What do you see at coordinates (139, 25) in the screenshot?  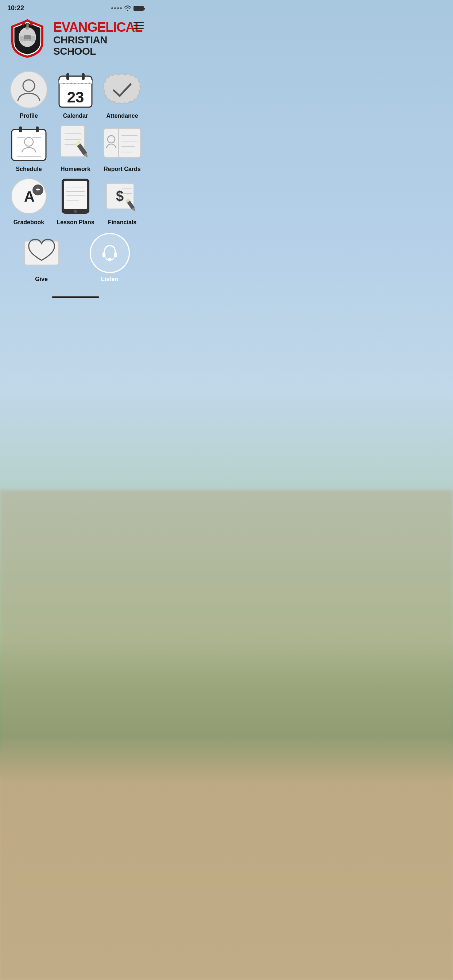 I see `hamburger-button` at bounding box center [139, 25].